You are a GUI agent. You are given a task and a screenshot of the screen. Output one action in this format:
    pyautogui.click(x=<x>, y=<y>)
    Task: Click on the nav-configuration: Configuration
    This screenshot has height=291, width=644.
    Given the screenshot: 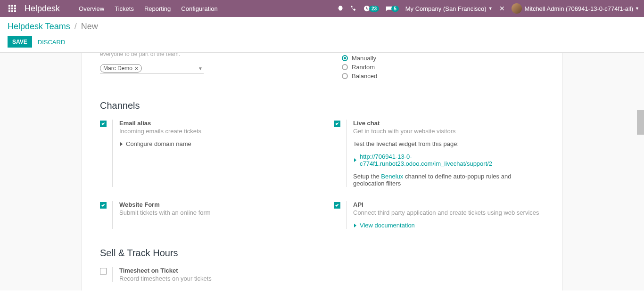 What is the action you would take?
    pyautogui.click(x=199, y=8)
    